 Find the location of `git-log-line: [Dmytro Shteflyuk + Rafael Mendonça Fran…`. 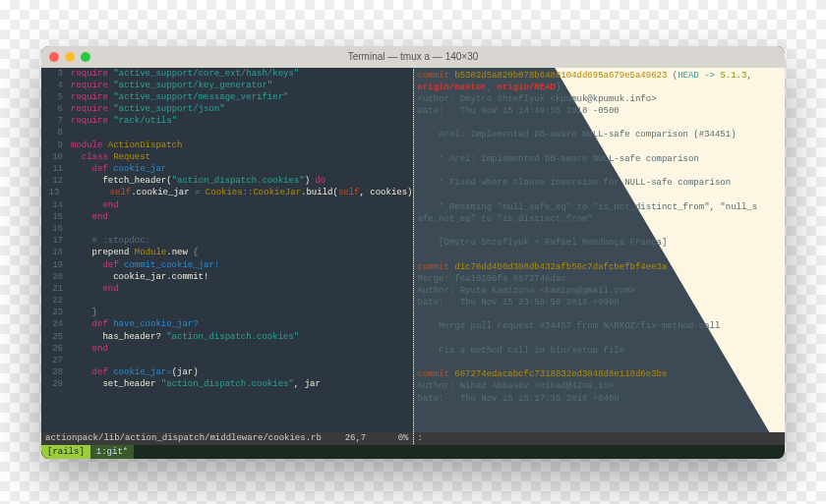

git-log-line: [Dmytro Shteflyuk + Rafael Mendonça Fran… is located at coordinates (600, 243).